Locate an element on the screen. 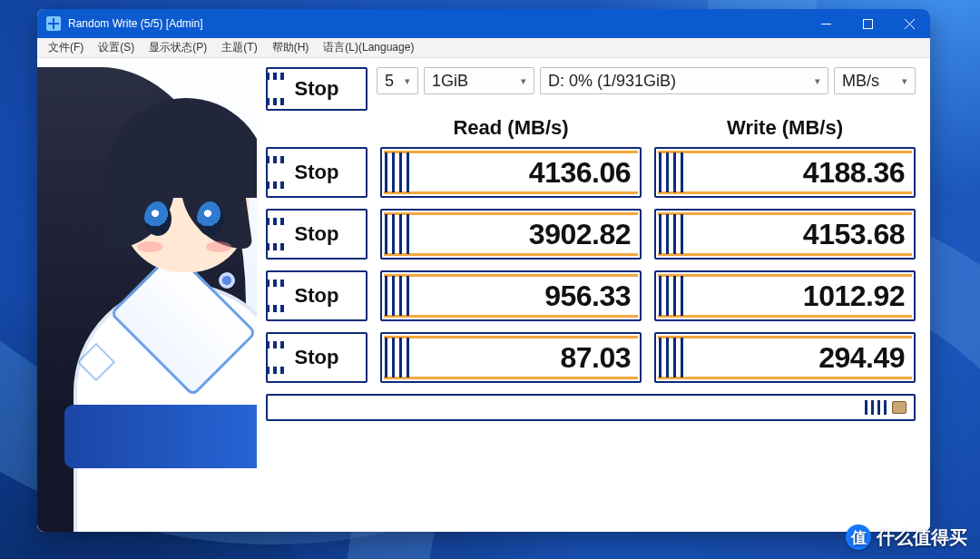 The height and width of the screenshot is (559, 980). write-value: 1012.92 is located at coordinates (780, 296).